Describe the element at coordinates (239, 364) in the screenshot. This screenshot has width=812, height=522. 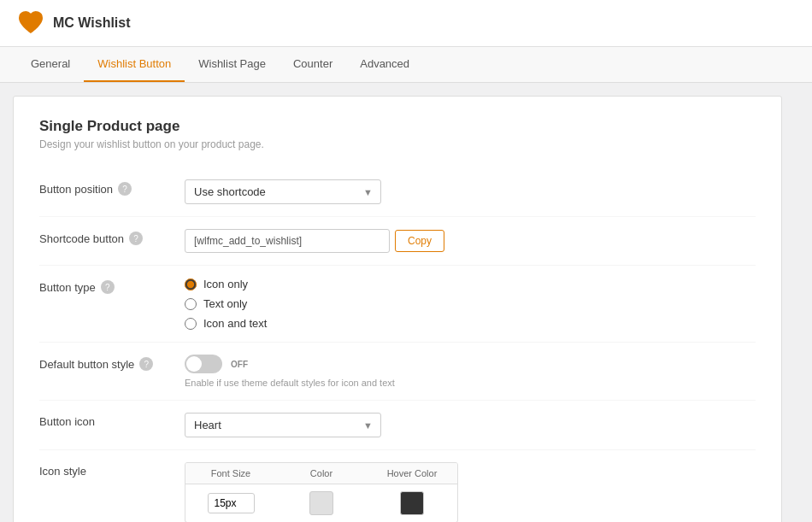
I see `toggle-off-label: OFF` at that location.